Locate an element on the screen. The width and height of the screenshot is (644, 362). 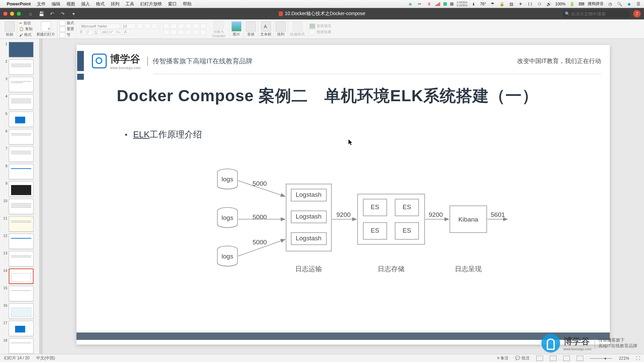
arrange-icon is located at coordinates (281, 26).